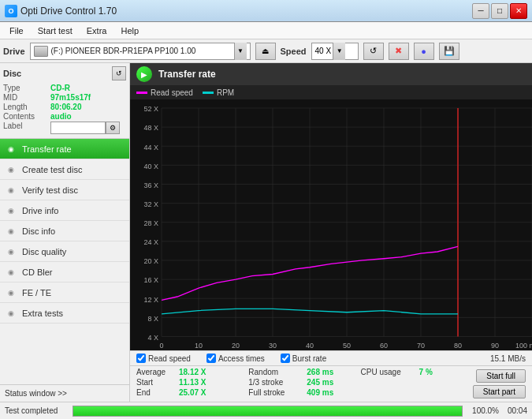  I want to click on cb-burst-rate-input, so click(285, 358).